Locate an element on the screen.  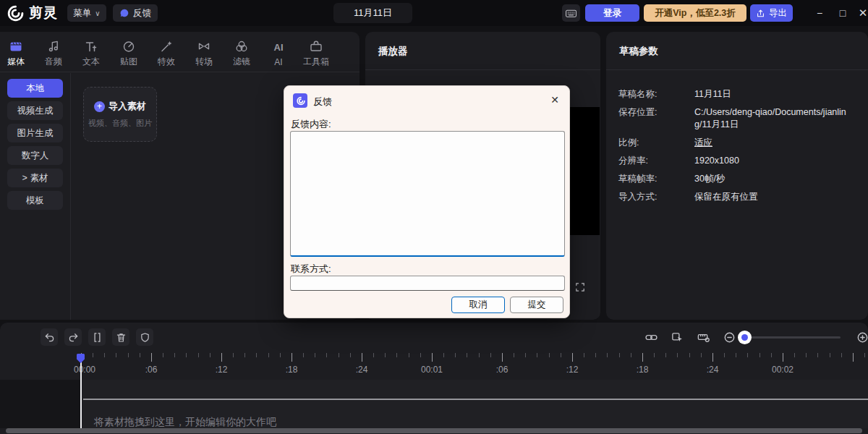
redo-icon is located at coordinates (74, 337).